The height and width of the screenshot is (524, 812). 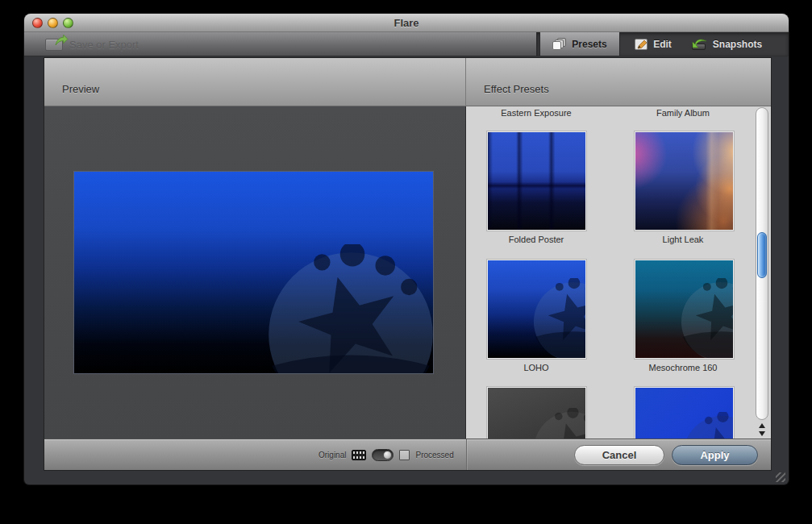 I want to click on resize-grip, so click(x=781, y=477).